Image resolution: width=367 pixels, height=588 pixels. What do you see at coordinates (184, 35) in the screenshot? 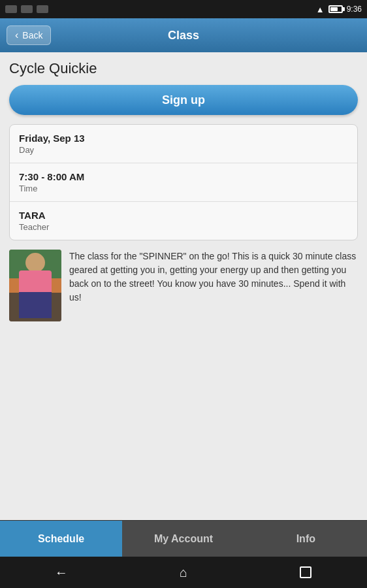
I see `nav-bar: ‹ Back Class` at bounding box center [184, 35].